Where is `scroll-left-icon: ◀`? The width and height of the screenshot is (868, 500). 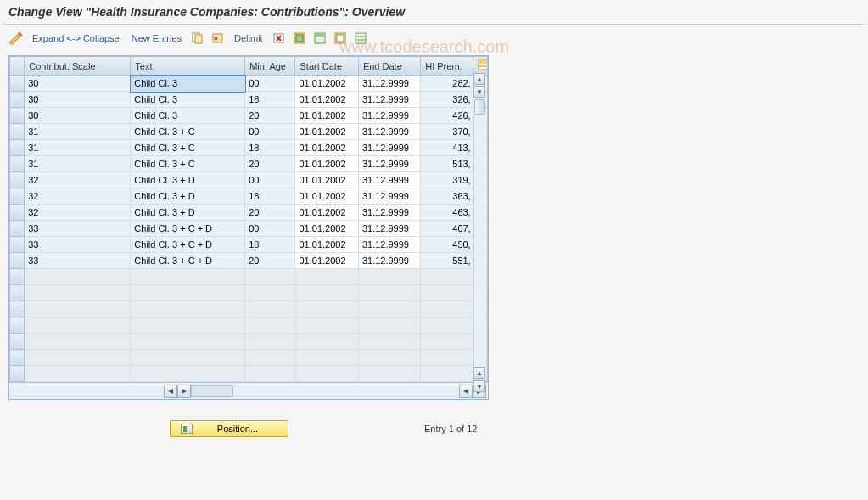
scroll-left-icon: ◀ is located at coordinates (171, 391).